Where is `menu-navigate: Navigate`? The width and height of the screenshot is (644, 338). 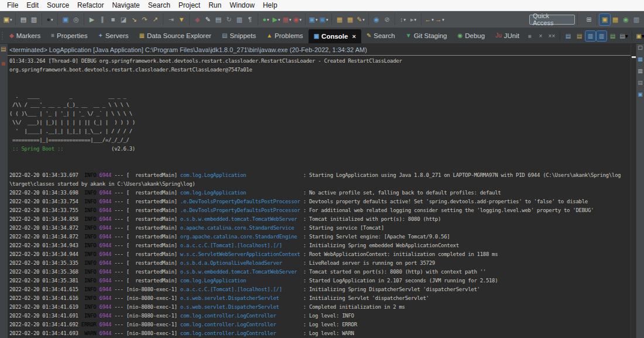 menu-navigate: Navigate is located at coordinates (125, 5).